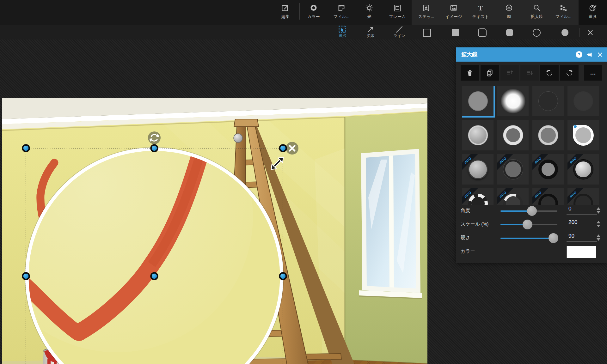  What do you see at coordinates (565, 33) in the screenshot?
I see `shape-circle-filled` at bounding box center [565, 33].